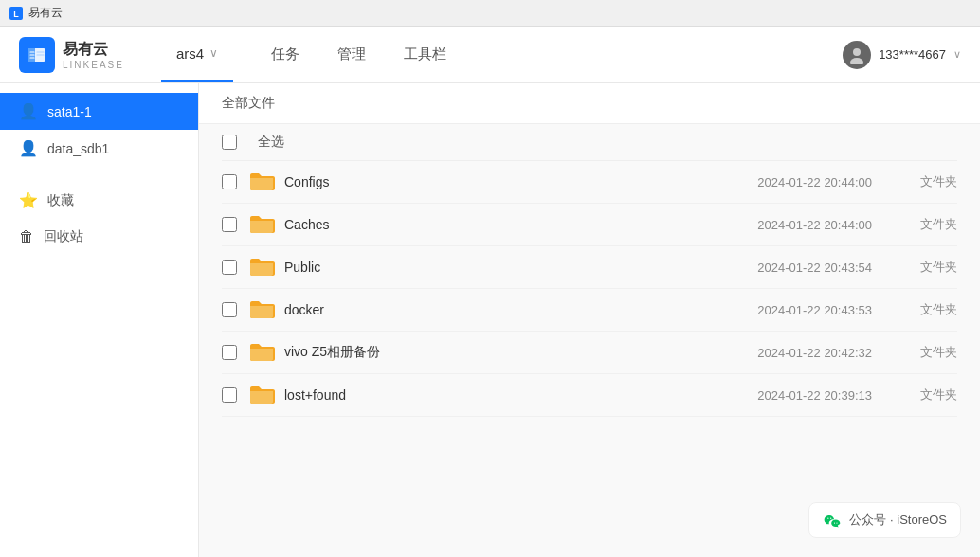  What do you see at coordinates (197, 55) in the screenshot?
I see `nav-device: ars4 ∨` at bounding box center [197, 55].